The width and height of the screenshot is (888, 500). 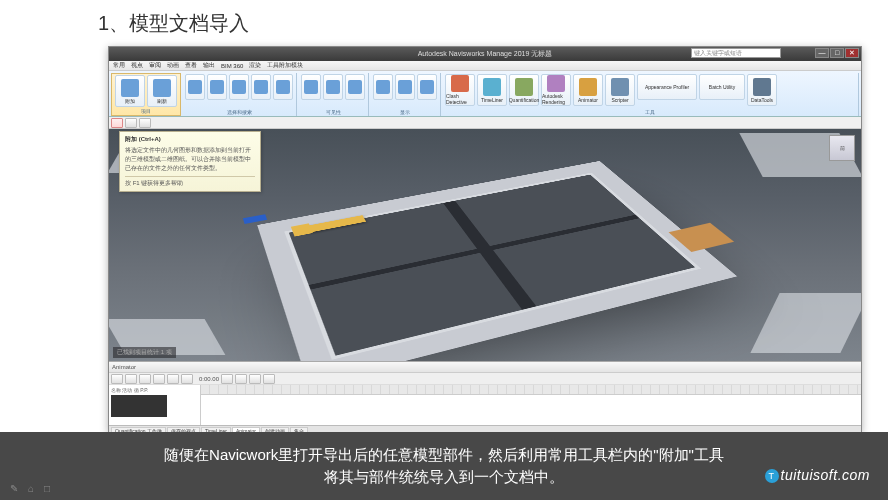 I want to click on watermark-icon: T, so click(x=772, y=476).